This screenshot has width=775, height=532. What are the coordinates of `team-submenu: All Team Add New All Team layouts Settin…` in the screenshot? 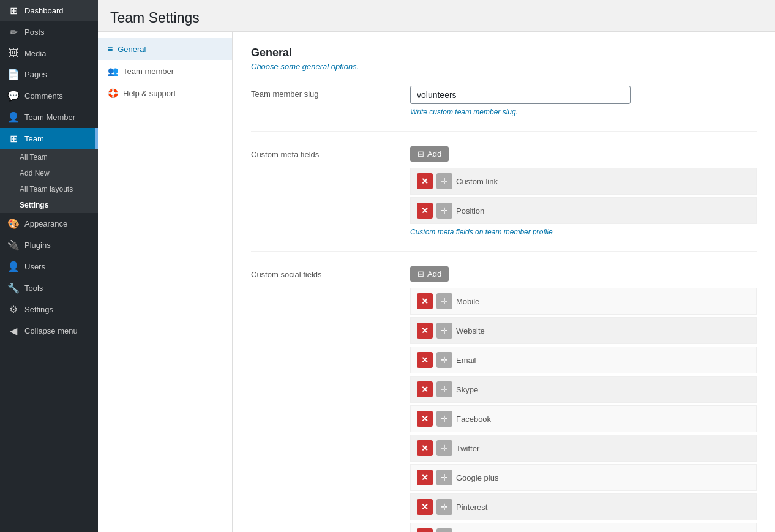 It's located at (49, 181).